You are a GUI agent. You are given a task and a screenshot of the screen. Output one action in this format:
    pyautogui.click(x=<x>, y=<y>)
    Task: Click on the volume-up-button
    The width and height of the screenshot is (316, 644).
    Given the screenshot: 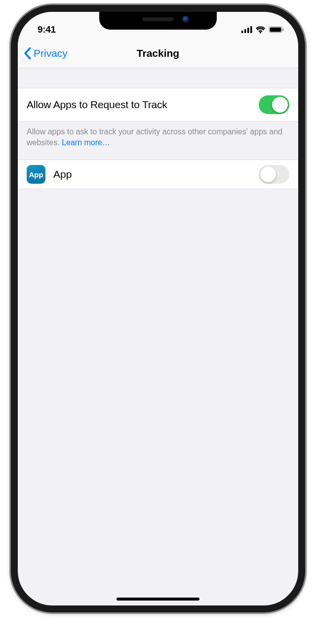 What is the action you would take?
    pyautogui.click(x=11, y=147)
    